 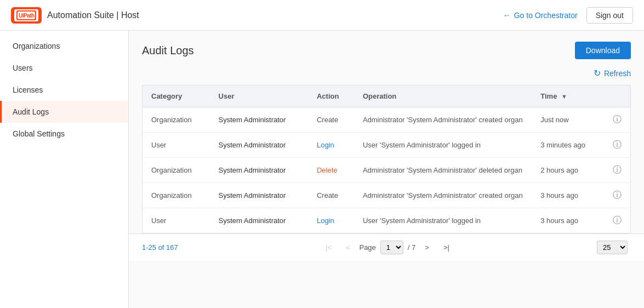 I want to click on table-header: Category User Action Operation Time, so click(x=387, y=96).